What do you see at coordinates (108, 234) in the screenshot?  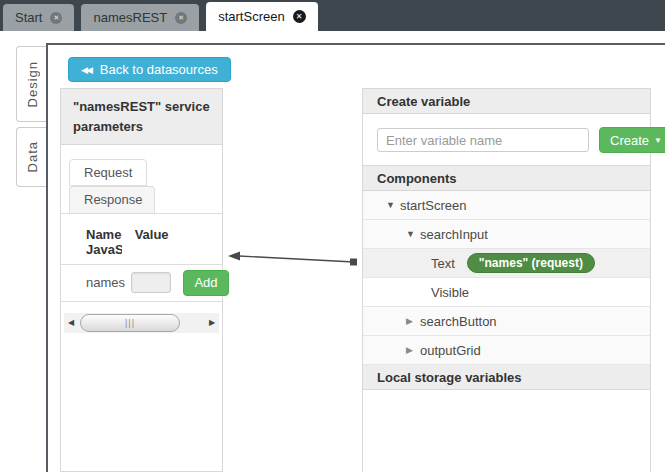 I see `column-header-name: Name` at bounding box center [108, 234].